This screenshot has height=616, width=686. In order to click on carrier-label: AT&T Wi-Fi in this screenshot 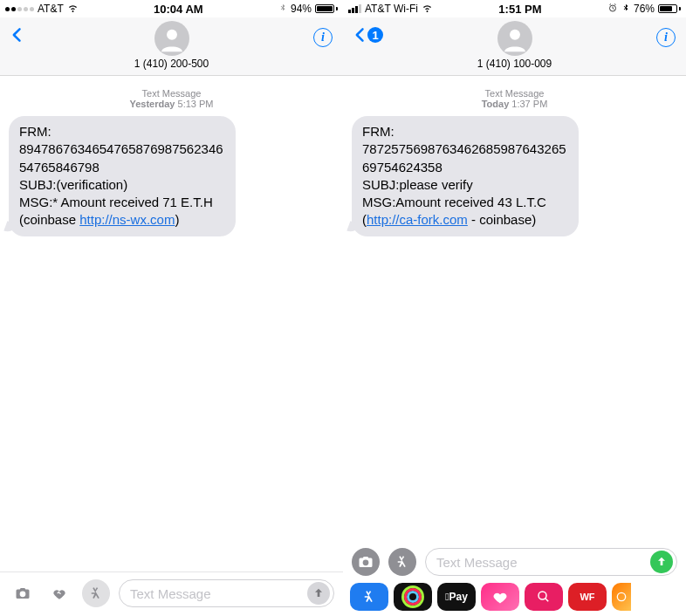, I will do `click(391, 9)`.